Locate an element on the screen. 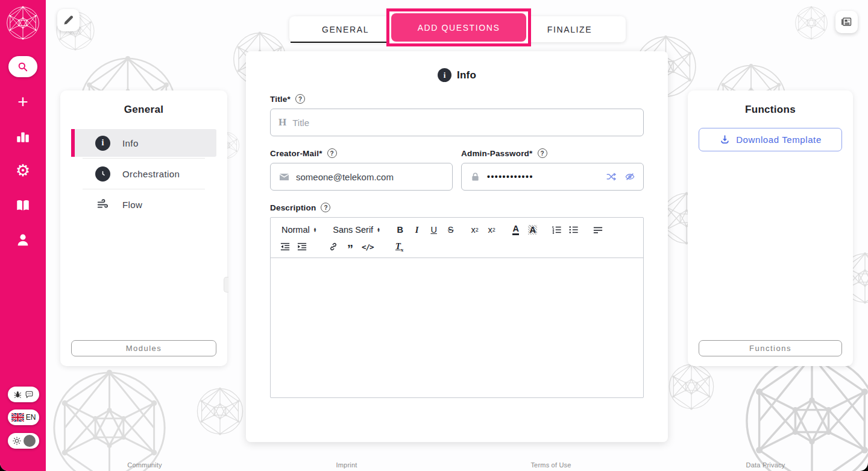 This screenshot has width=868, height=471. font-dropdown: Sans Serif ▴▾ is located at coordinates (356, 230).